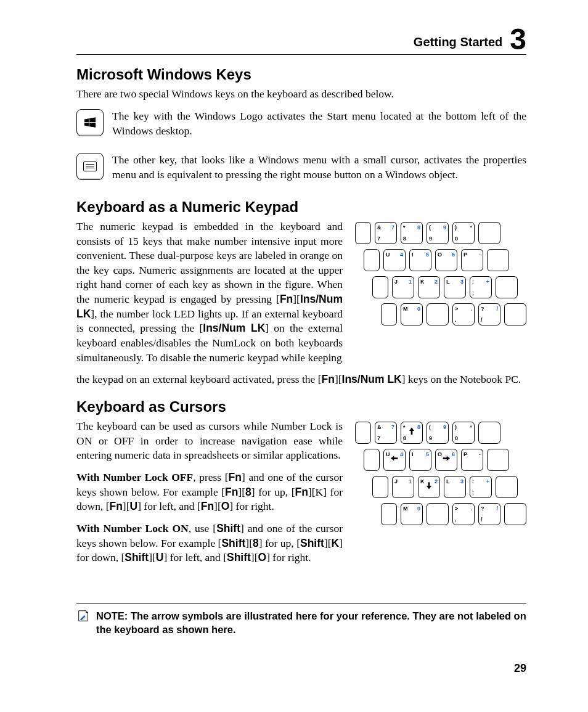 Image resolution: width=588 pixels, height=712 pixels. Describe the element at coordinates (210, 544) in the screenshot. I see `cursors-p3: With Number Lock ON, use [Shift] and one…` at that location.